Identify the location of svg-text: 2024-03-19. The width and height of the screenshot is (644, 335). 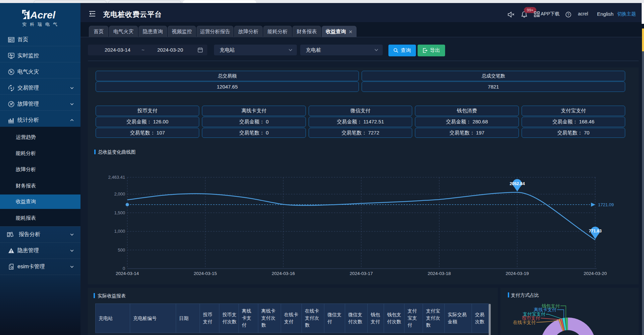
(517, 274).